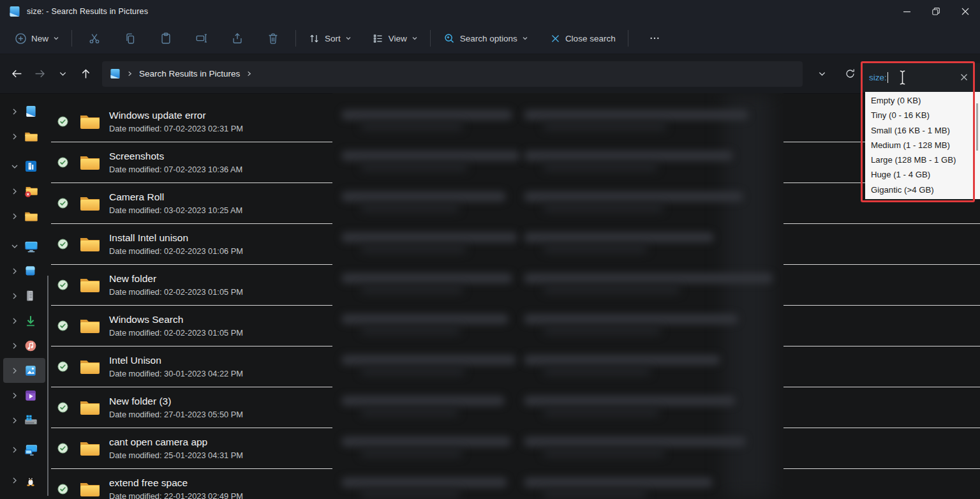 The width and height of the screenshot is (980, 499). What do you see at coordinates (32, 296) in the screenshot?
I see `documents-icon` at bounding box center [32, 296].